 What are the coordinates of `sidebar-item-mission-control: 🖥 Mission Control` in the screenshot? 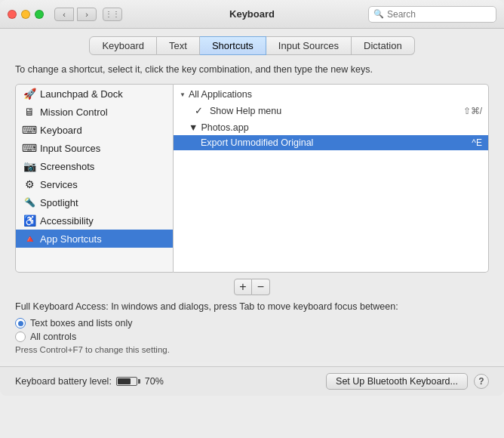 It's located at (94, 112).